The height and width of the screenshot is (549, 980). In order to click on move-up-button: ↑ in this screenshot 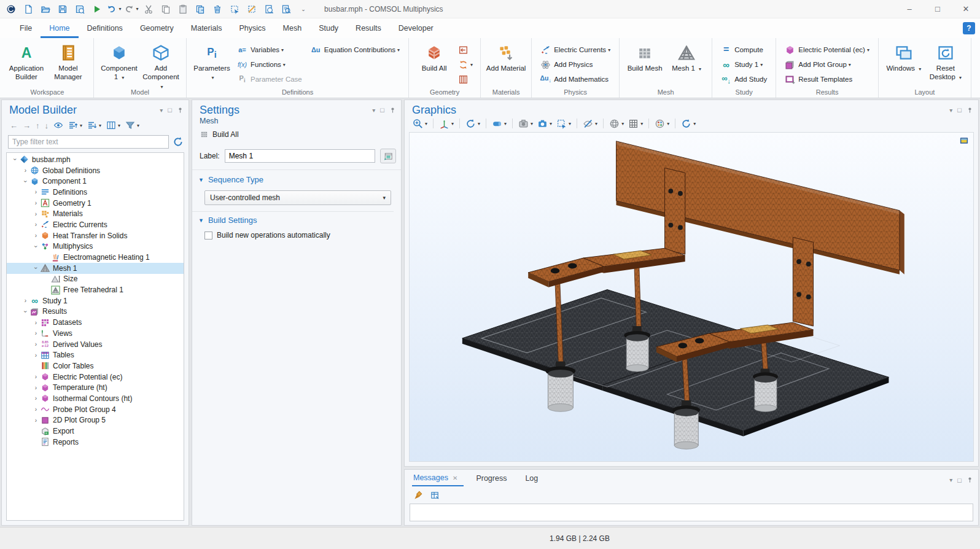, I will do `click(38, 125)`.